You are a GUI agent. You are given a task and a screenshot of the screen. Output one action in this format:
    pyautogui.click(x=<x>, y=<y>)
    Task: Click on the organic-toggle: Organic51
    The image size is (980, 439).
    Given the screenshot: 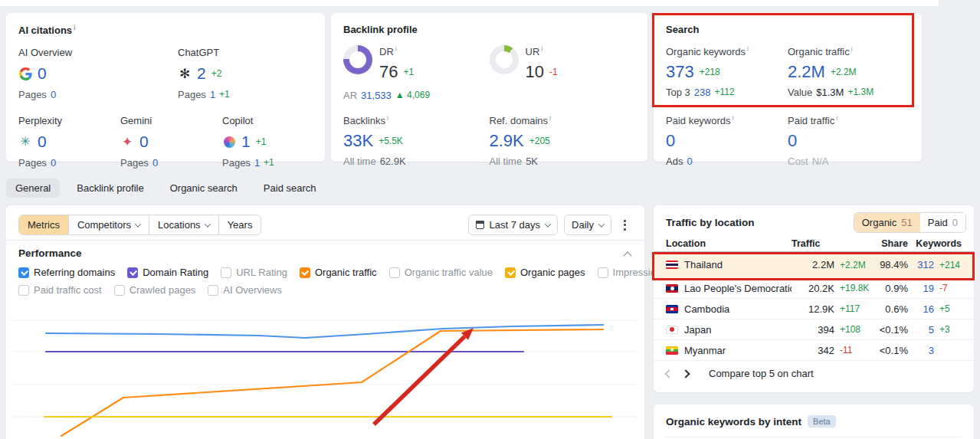 What is the action you would take?
    pyautogui.click(x=887, y=222)
    